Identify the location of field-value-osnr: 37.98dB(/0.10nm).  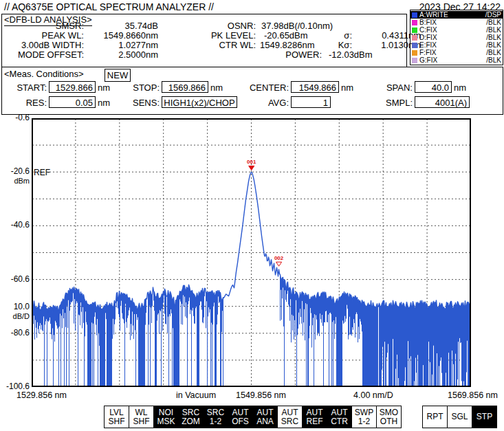
(297, 26).